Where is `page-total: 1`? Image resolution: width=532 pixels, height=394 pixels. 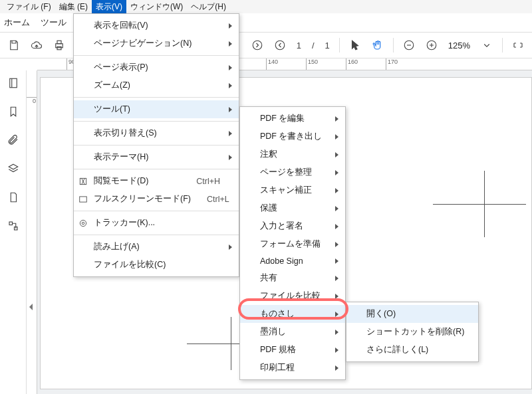
page-total: 1 is located at coordinates (327, 45).